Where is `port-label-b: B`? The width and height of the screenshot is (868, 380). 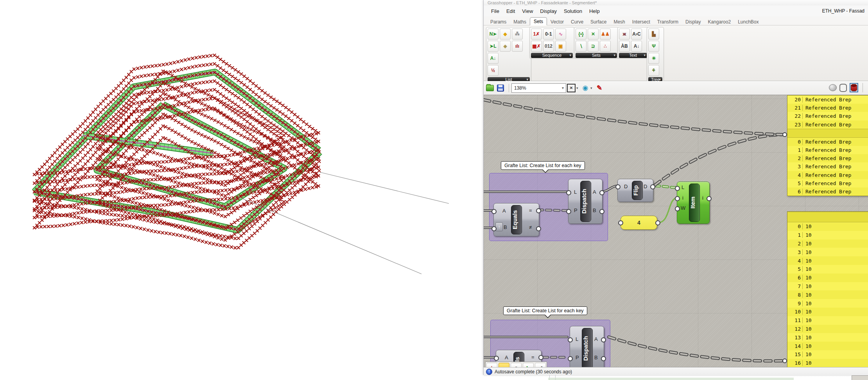
port-label-b: B is located at coordinates (596, 358).